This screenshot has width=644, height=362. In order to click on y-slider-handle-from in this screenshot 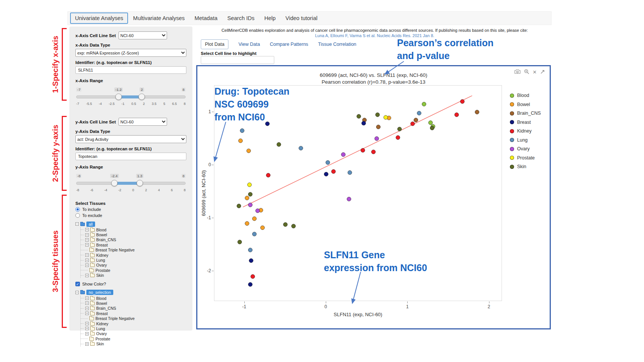, I will do `click(114, 183)`.